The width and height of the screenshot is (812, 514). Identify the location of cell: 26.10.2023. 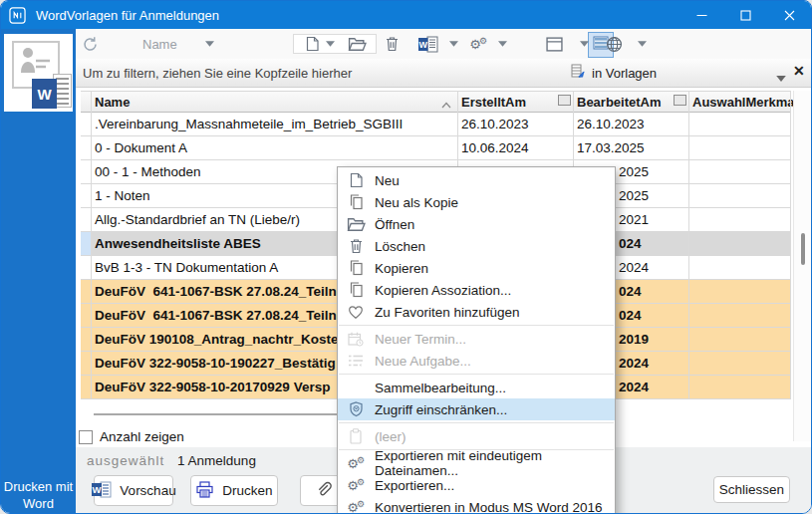
(495, 124).